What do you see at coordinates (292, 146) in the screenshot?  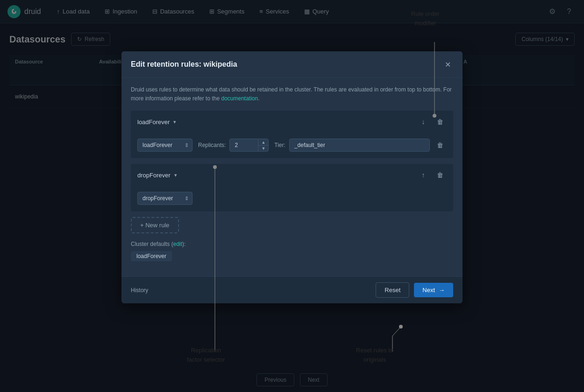 I see `rule-card-1-body: loadForever dropForever loadByInterval d…` at bounding box center [292, 146].